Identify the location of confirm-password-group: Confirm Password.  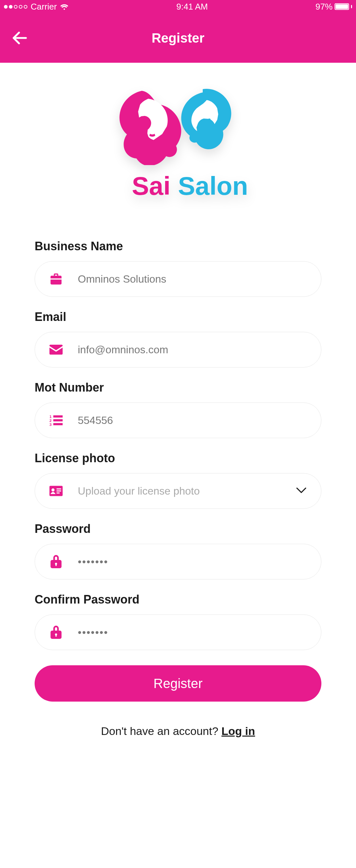
(178, 621).